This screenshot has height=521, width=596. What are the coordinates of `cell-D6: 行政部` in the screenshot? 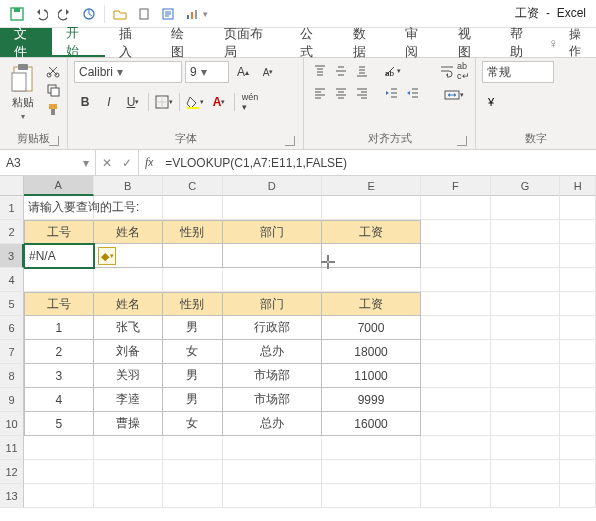 It's located at (272, 328).